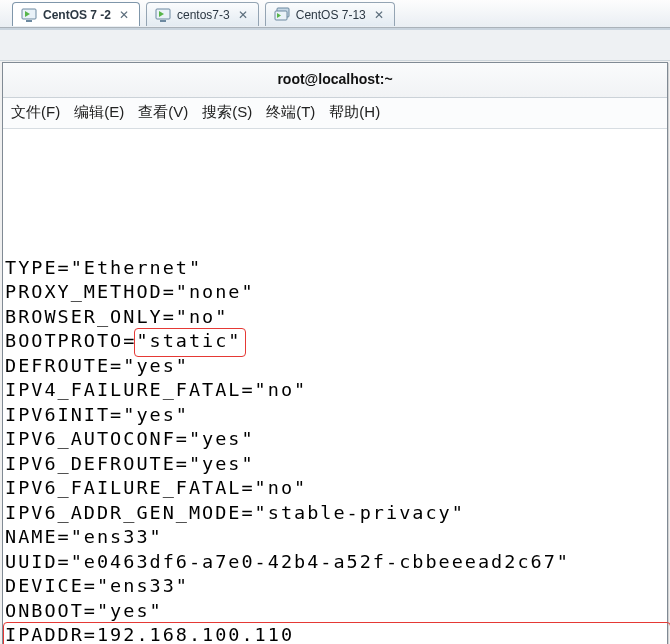 The image size is (670, 644). What do you see at coordinates (334, 79) in the screenshot?
I see `terminal-title: root@localhost:~` at bounding box center [334, 79].